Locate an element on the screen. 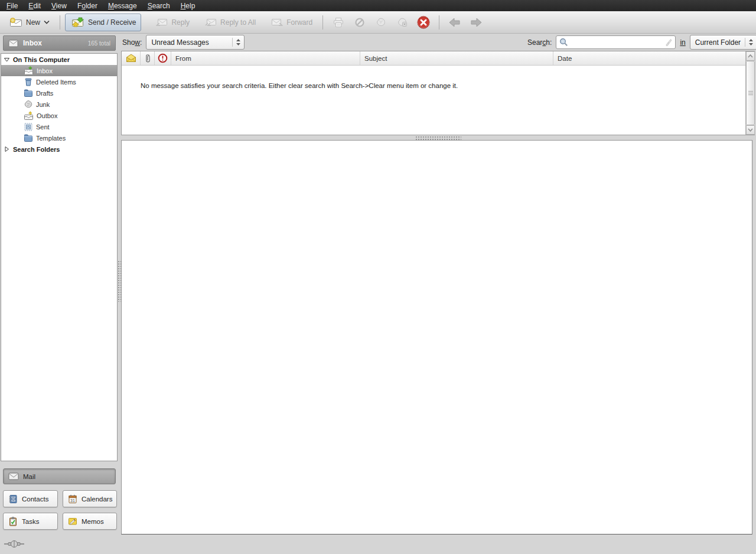 The image size is (756, 554). column-from: From is located at coordinates (266, 58).